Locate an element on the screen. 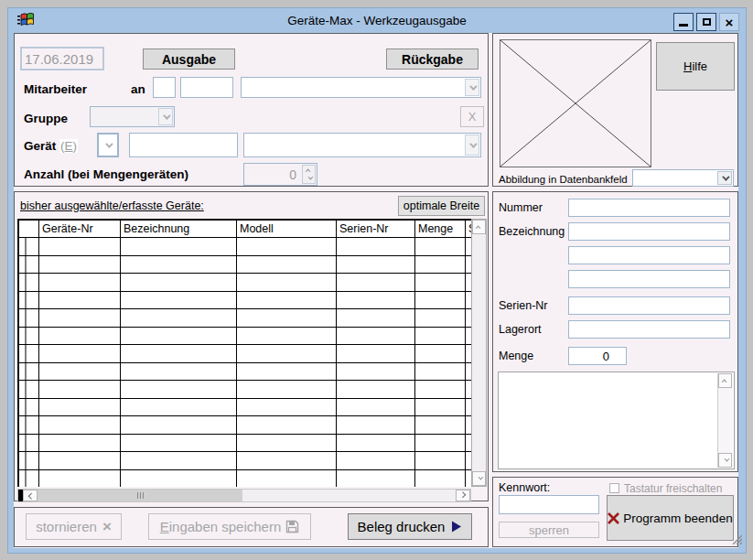 The image size is (753, 560). rueckgabe-button: Rückgabe is located at coordinates (432, 59).